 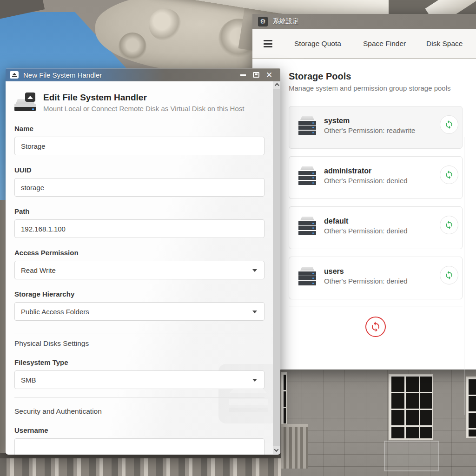 I want to click on filesystem-type-value: SMB, so click(x=29, y=380).